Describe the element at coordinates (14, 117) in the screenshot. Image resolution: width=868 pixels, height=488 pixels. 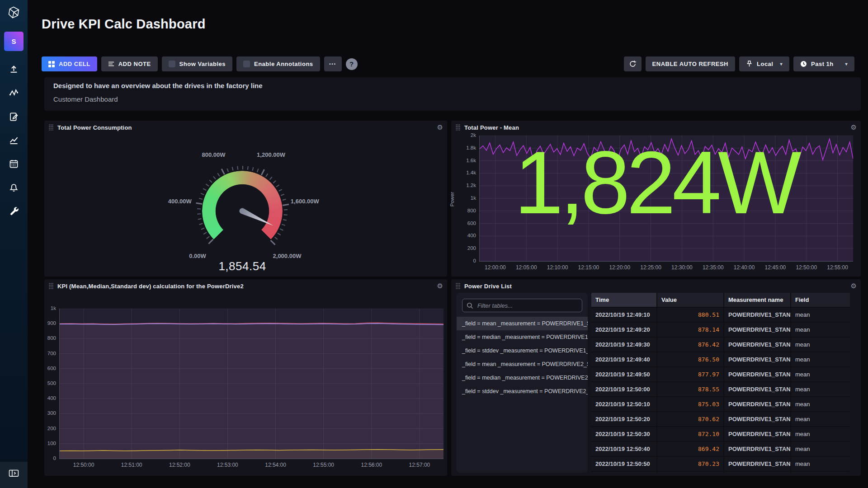
I see `notebooks-icon` at that location.